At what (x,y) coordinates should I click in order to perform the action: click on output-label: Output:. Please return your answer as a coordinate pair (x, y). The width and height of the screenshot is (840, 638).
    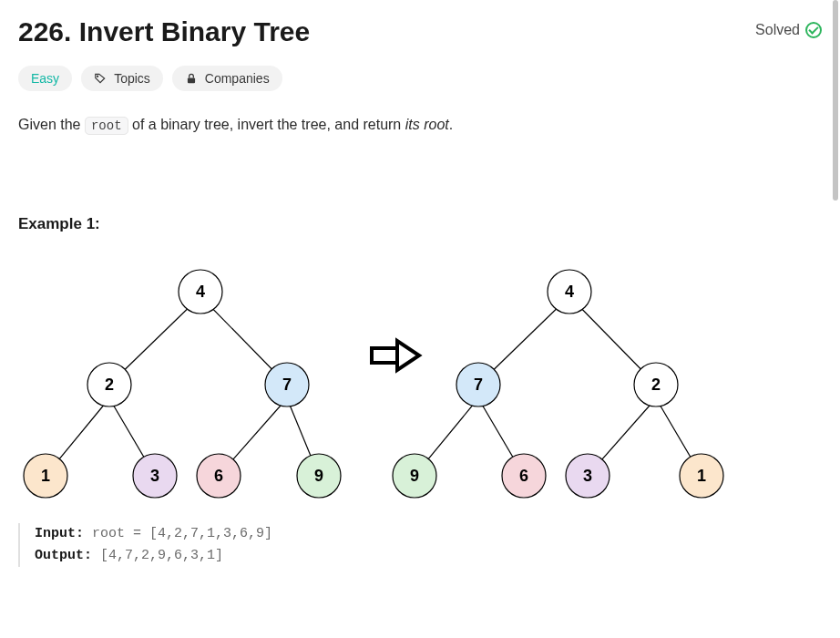
    Looking at the image, I should click on (64, 556).